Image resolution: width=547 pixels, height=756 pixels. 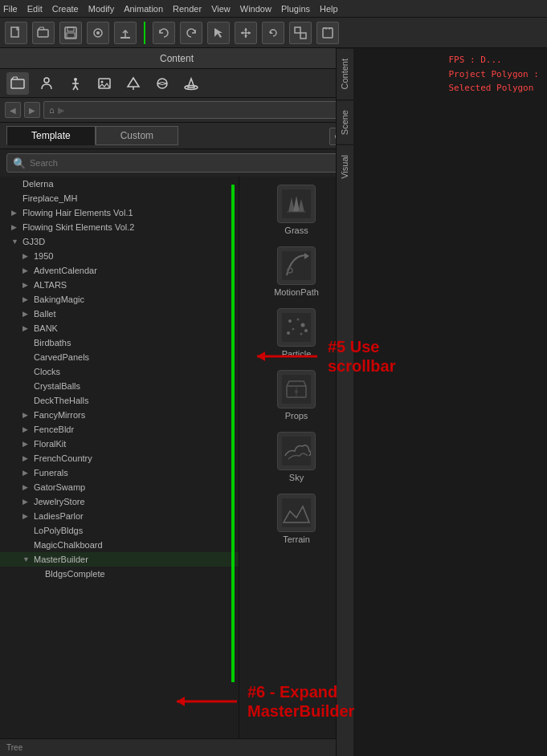 I want to click on scrollbar-indicator, so click(x=233, y=433).